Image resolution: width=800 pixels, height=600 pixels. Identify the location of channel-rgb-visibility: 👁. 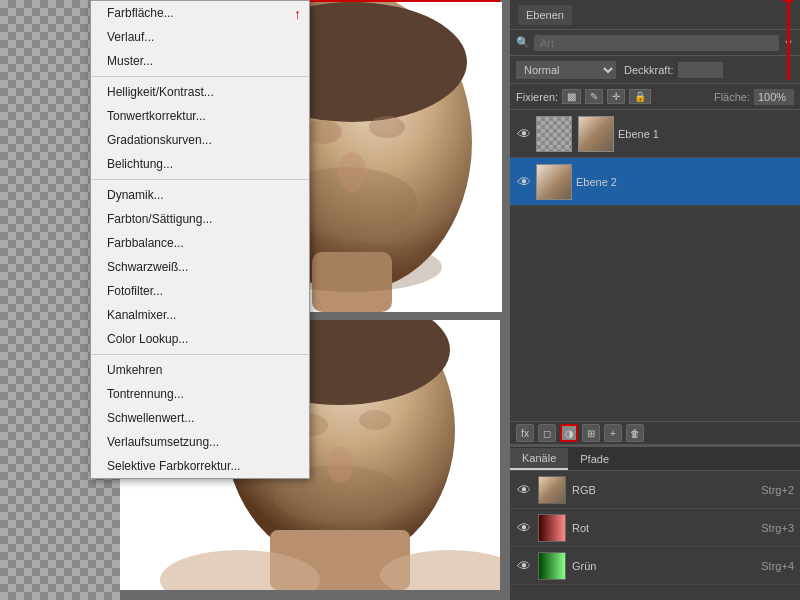
(524, 490).